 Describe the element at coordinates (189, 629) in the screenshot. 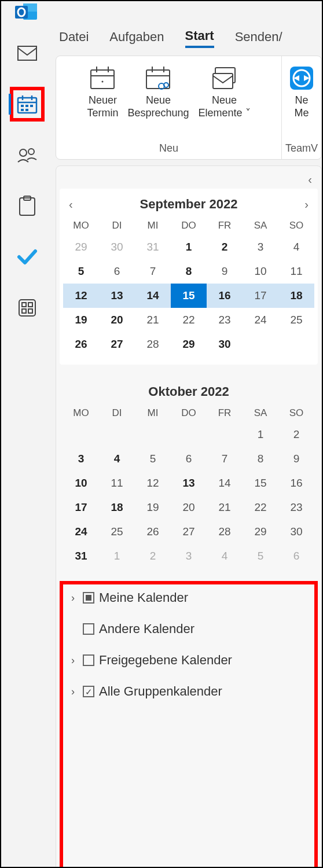

I see `calendar-group-other: Andere Kalender` at that location.